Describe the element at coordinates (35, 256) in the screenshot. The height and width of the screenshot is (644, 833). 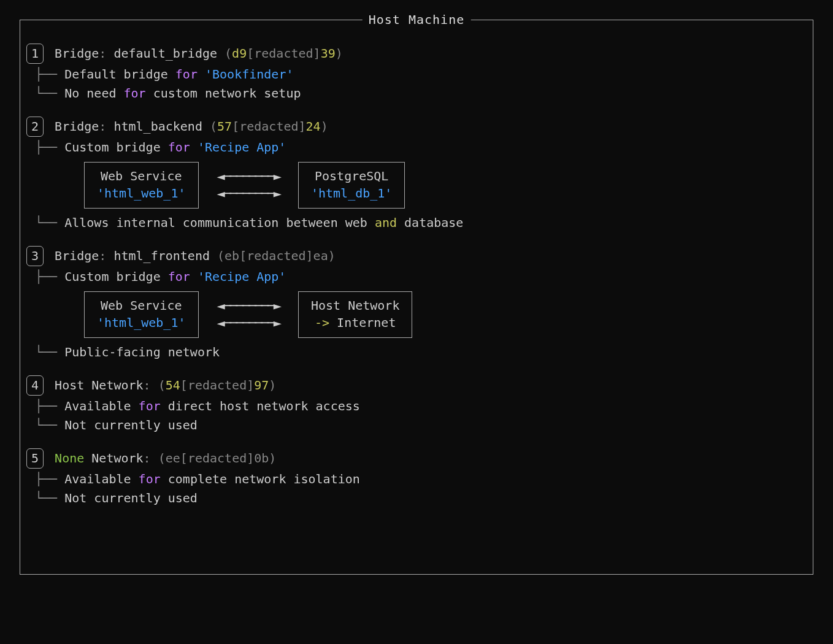
I see `entry-number-badge: 3` at that location.